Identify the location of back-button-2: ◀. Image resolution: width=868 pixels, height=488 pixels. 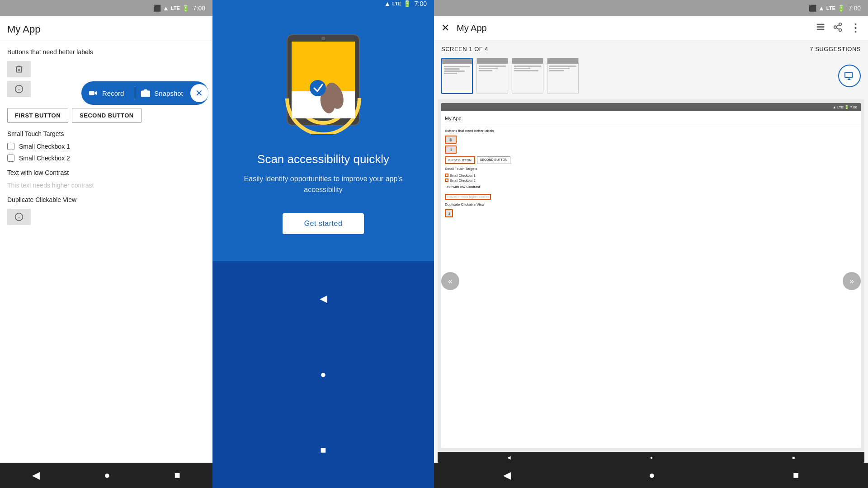
(324, 299).